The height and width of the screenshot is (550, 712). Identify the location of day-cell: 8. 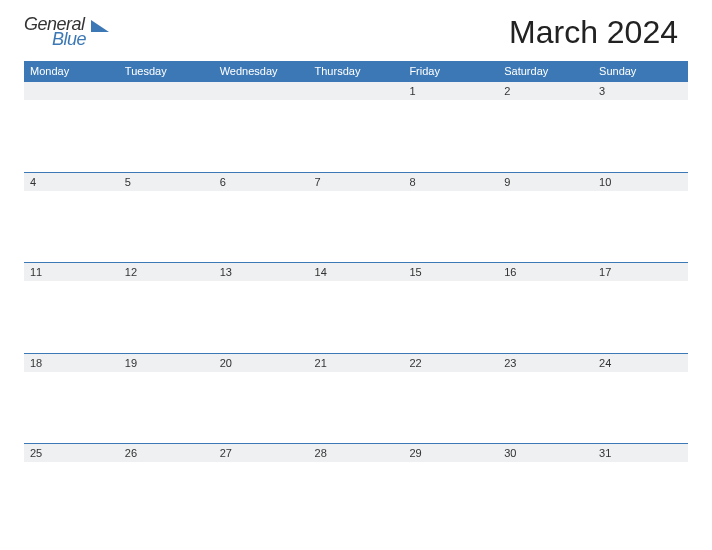
(450, 182).